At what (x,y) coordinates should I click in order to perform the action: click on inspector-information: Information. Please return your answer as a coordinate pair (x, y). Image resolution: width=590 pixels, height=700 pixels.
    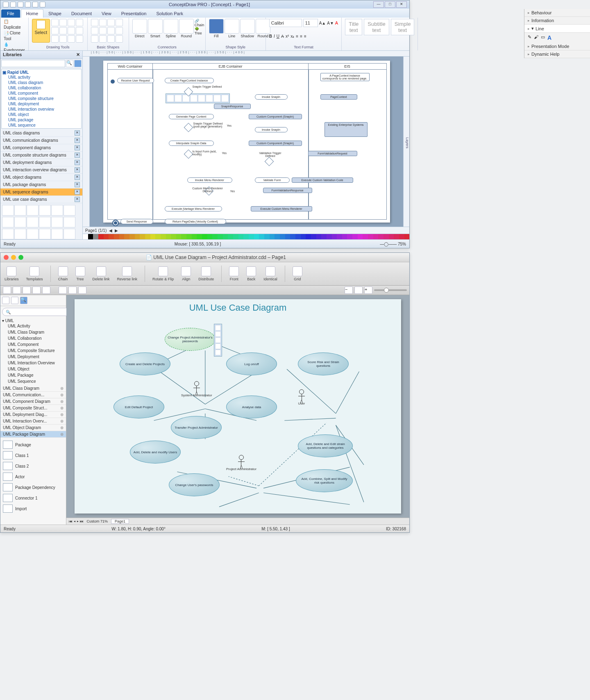
    Looking at the image, I should click on (557, 20).